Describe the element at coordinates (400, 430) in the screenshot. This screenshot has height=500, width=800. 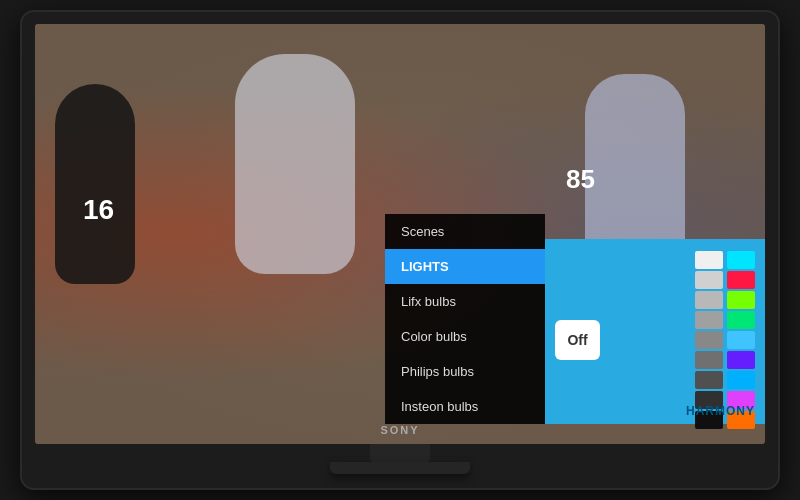
I see `sony-logo: SONY` at that location.